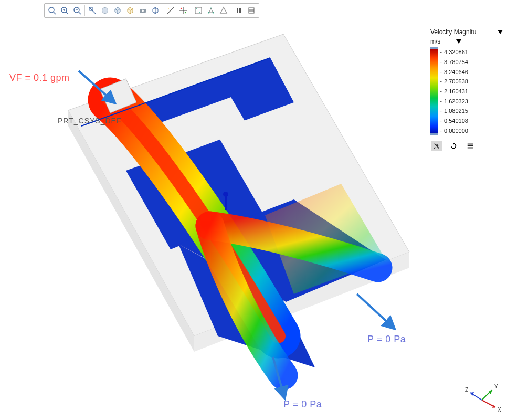 This screenshot has width=507, height=420. What do you see at coordinates (497, 386) in the screenshot?
I see `svg-text: Y` at bounding box center [497, 386].